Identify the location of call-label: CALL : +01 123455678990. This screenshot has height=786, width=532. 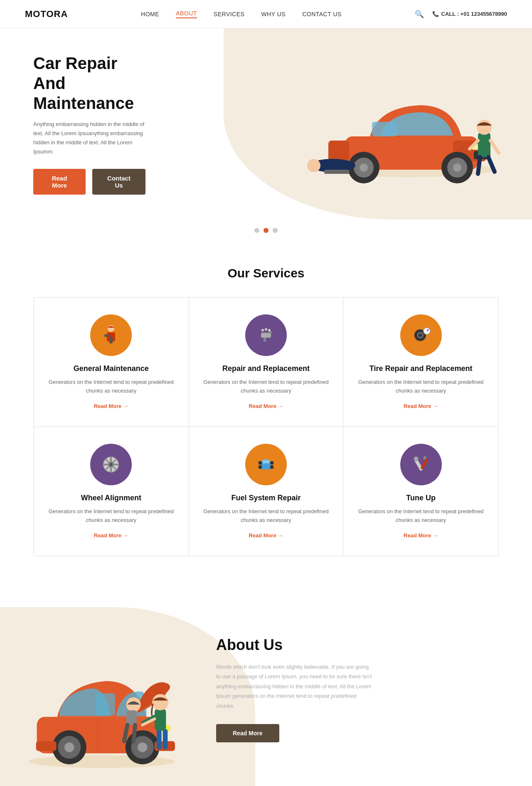
(474, 14).